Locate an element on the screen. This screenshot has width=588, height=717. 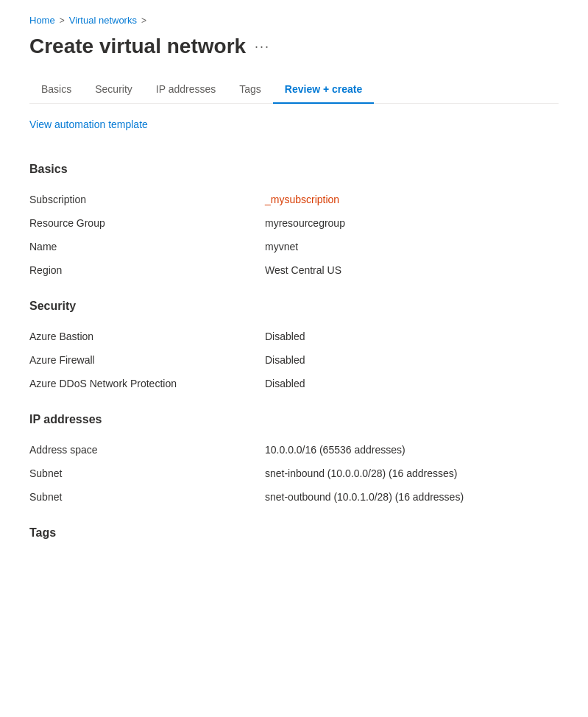
field-label-name: Name is located at coordinates (147, 247).